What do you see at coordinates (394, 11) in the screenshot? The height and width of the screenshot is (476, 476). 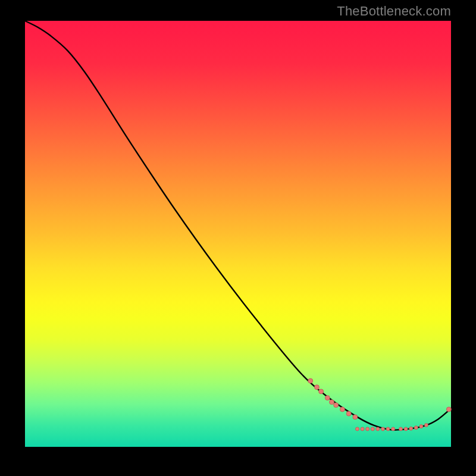 I see `watermark-text: TheBottleneck.com` at bounding box center [394, 11].